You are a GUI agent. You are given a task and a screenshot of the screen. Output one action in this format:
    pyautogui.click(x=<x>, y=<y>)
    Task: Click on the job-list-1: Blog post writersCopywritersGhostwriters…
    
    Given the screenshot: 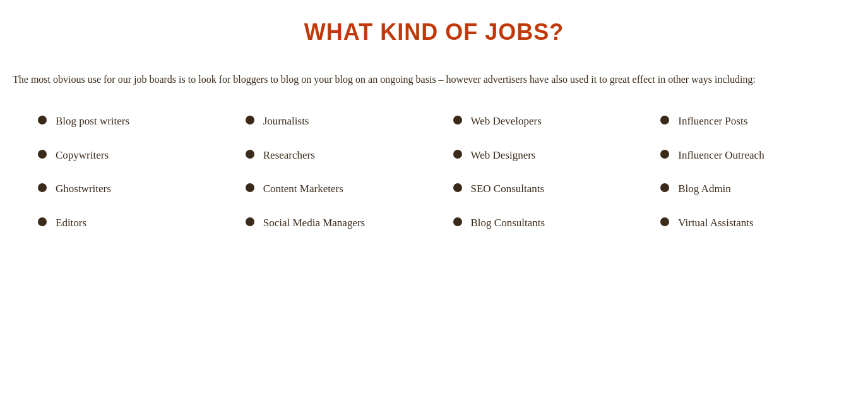 What is the action you would take?
    pyautogui.click(x=129, y=172)
    